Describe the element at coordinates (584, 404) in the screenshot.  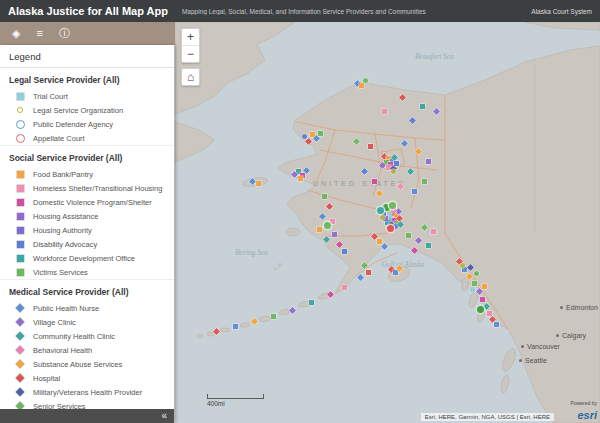
I see `powered-by-label: Powered by` at that location.